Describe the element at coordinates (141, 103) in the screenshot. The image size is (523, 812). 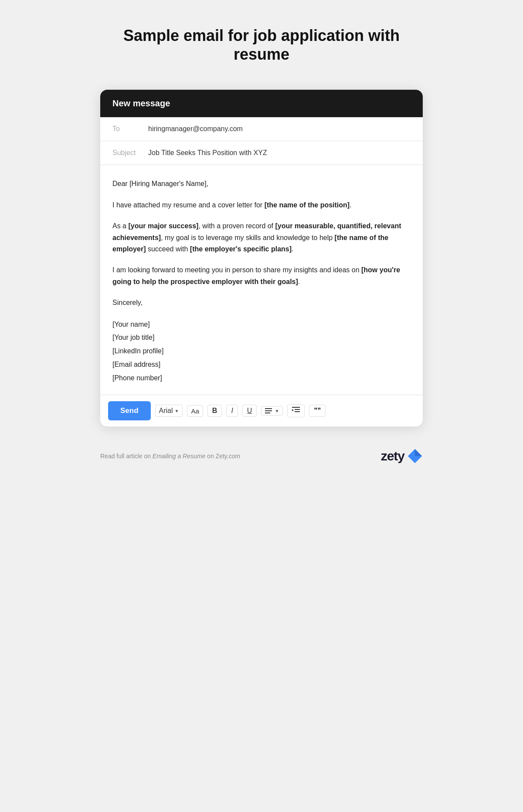
I see `email-header-title: New message` at that location.